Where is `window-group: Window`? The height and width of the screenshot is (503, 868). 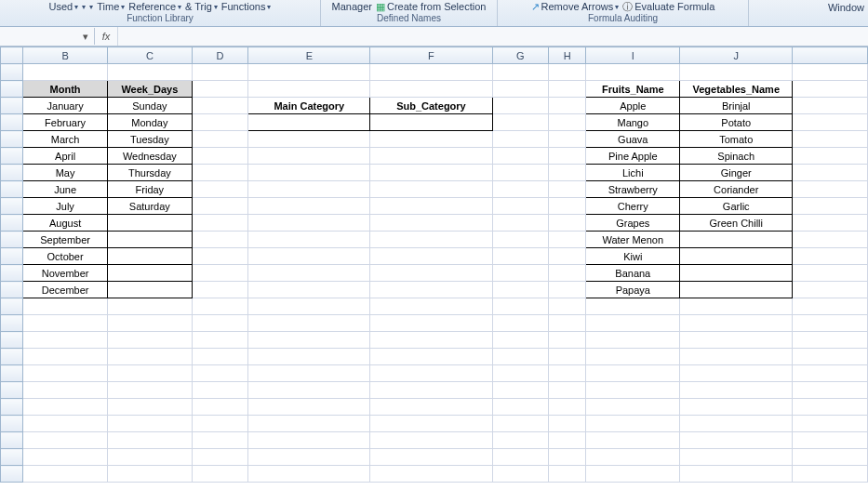
window-group: Window is located at coordinates (847, 7).